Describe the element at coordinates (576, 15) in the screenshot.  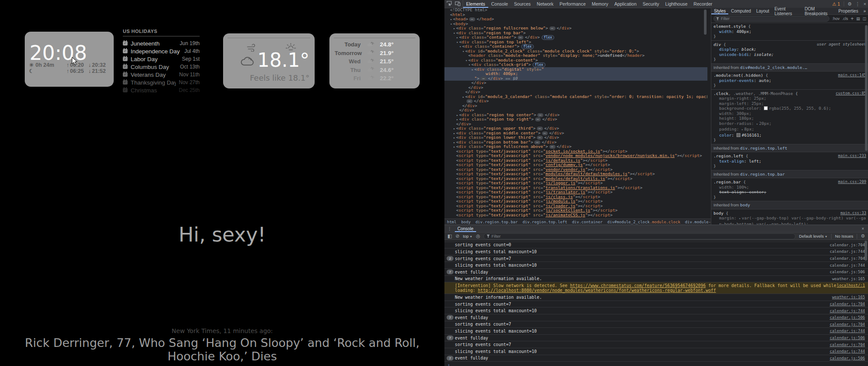
I see `elements-tree-row: <html>` at that location.